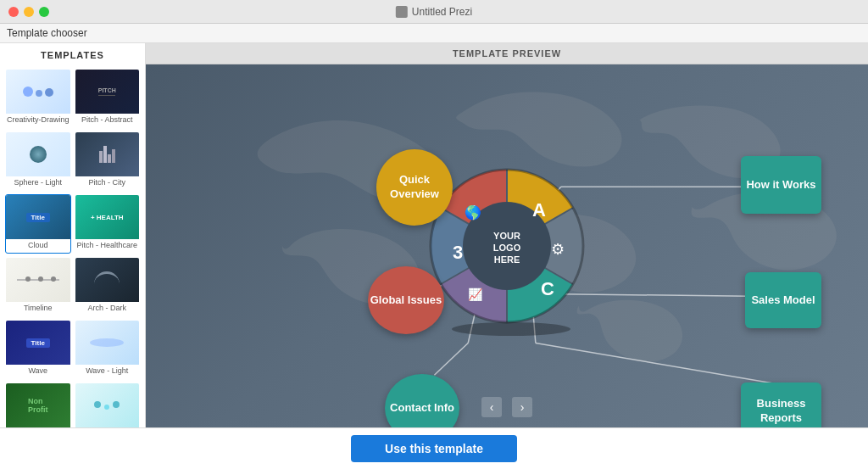  What do you see at coordinates (108, 224) in the screenshot?
I see `template-item-pitch-healthcare: + HEALTH Pitch - Healthcare` at bounding box center [108, 224].